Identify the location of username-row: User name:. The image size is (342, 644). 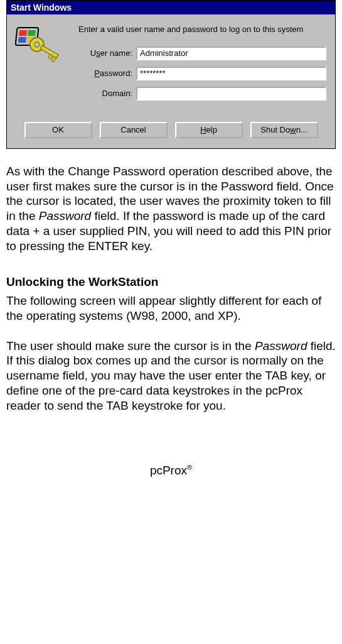
(202, 53).